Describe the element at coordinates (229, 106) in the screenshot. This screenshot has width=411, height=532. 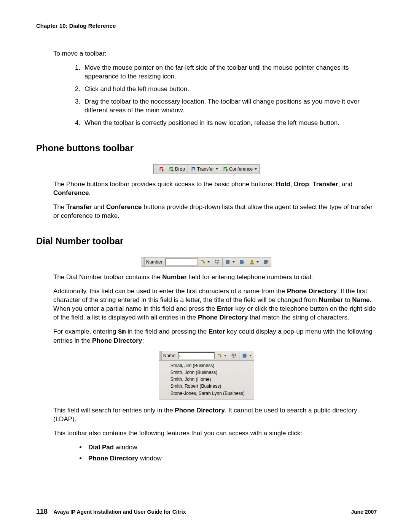
I see `step-3: Drag the toolbar to the necessary locati…` at that location.